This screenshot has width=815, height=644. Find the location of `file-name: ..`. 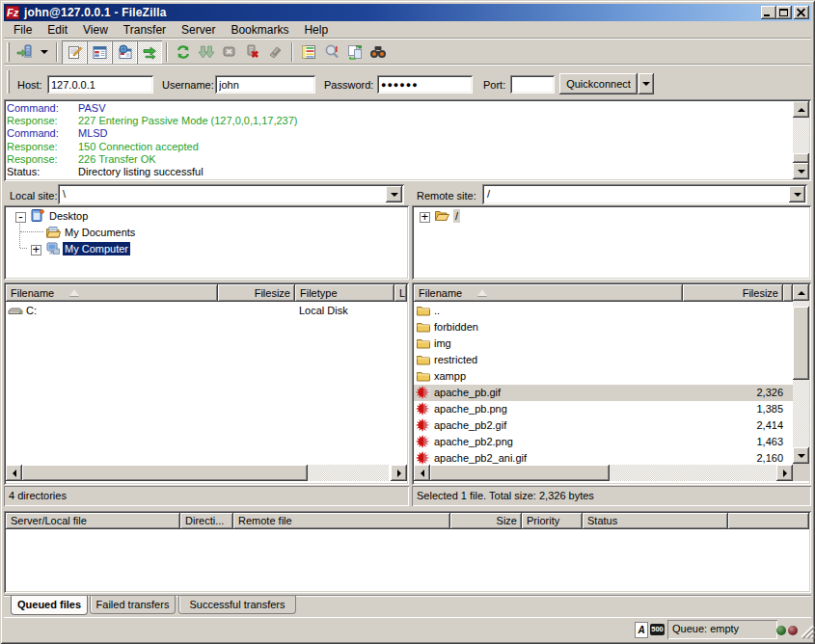

file-name: .. is located at coordinates (437, 310).